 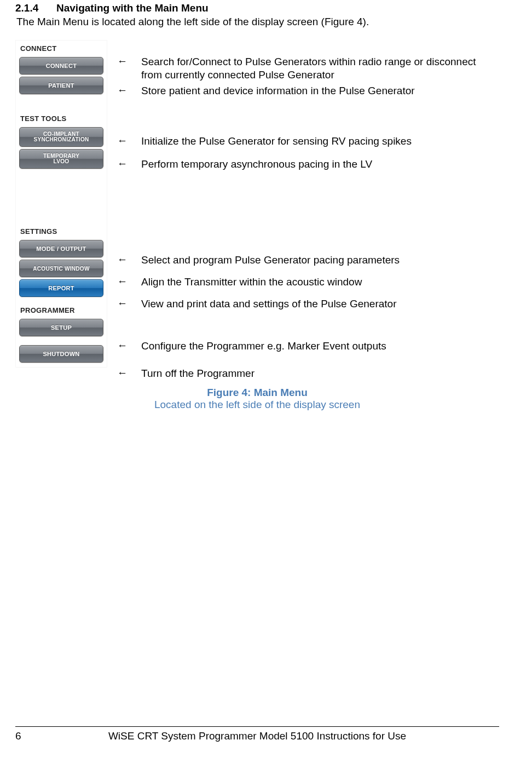 What do you see at coordinates (308, 260) in the screenshot?
I see `desc-mode: ← Select and program Pulse Generator pac…` at bounding box center [308, 260].